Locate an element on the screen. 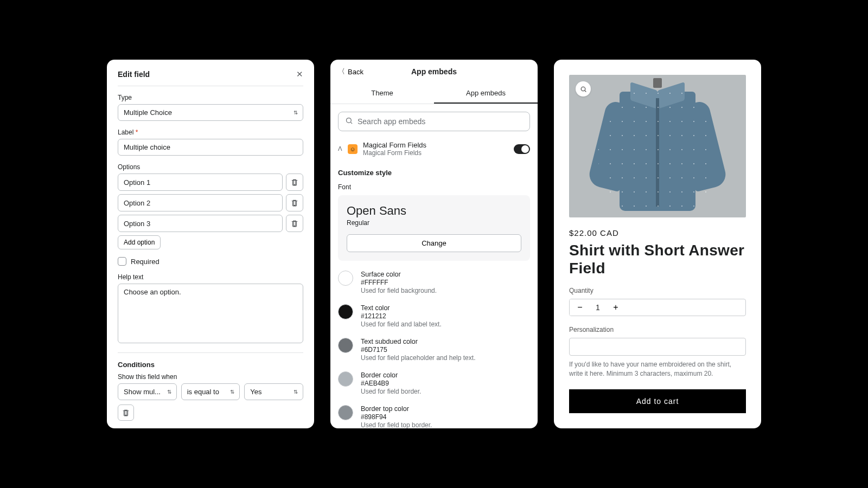  condition-value-select: Yes ⇅ is located at coordinates (273, 391).